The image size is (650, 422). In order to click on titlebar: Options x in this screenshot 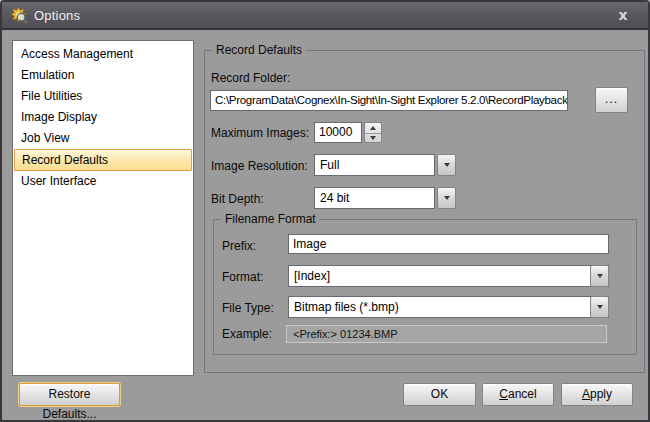, I will do `click(325, 16)`.